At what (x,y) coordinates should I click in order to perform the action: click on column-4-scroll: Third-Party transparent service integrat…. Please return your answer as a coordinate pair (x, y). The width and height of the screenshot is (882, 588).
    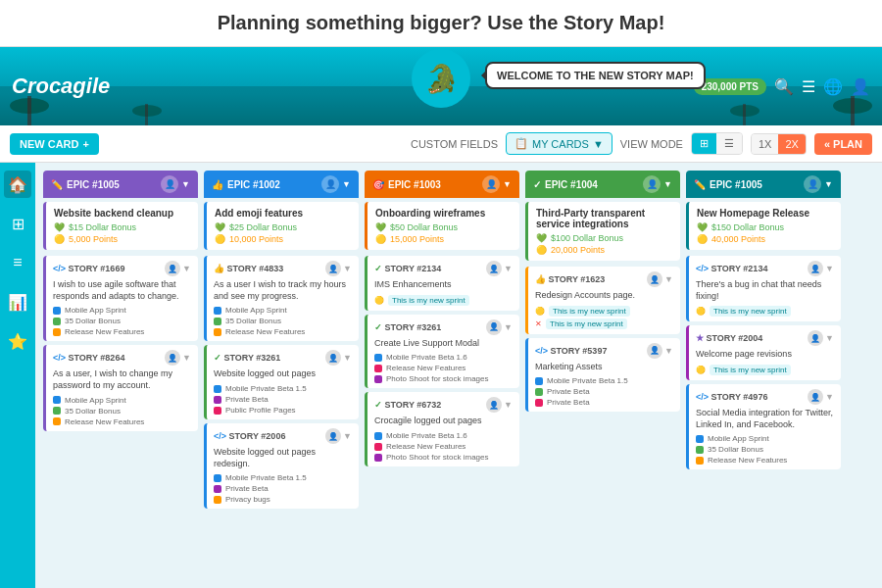
    Looking at the image, I should click on (603, 307).